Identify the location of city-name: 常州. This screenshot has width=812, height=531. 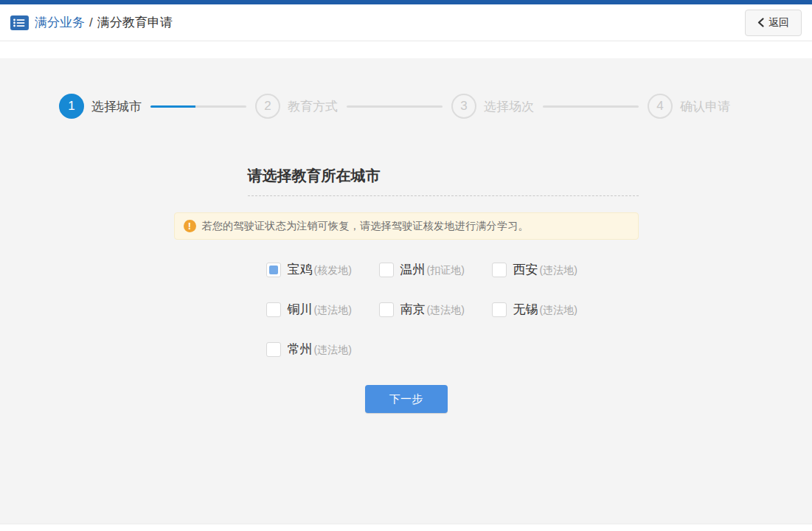
(300, 350).